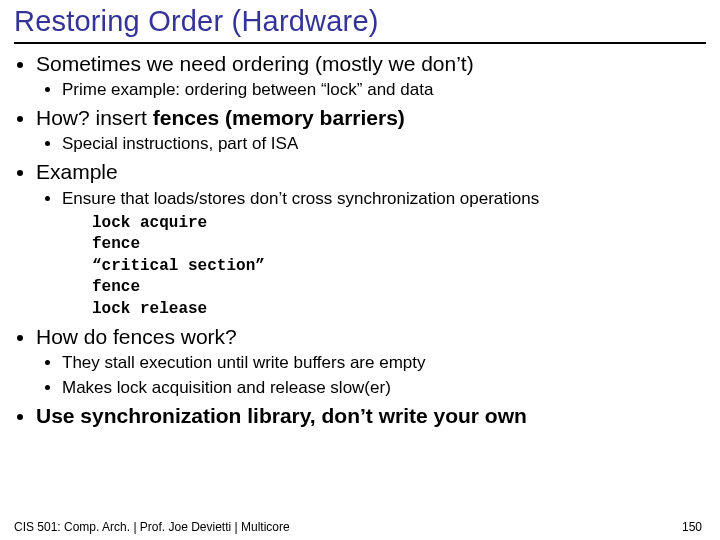  I want to click on bullet-4-sub: They stall execution until write buffers…, so click(370, 376).